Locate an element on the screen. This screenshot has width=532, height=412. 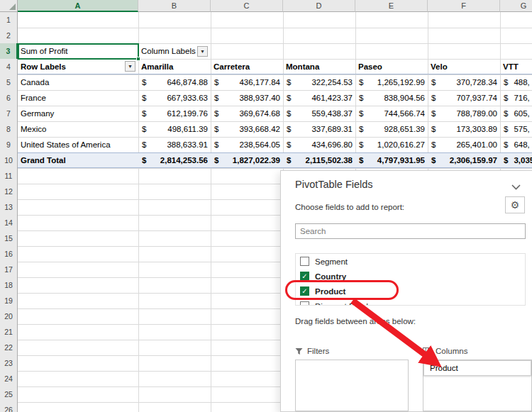
pivot-value-cell: $337,689.31 is located at coordinates (319, 129).